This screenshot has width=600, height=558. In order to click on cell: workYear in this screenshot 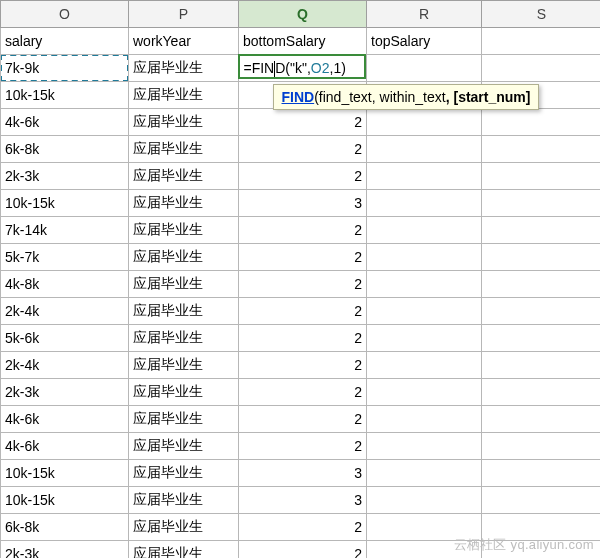, I will do `click(184, 42)`.